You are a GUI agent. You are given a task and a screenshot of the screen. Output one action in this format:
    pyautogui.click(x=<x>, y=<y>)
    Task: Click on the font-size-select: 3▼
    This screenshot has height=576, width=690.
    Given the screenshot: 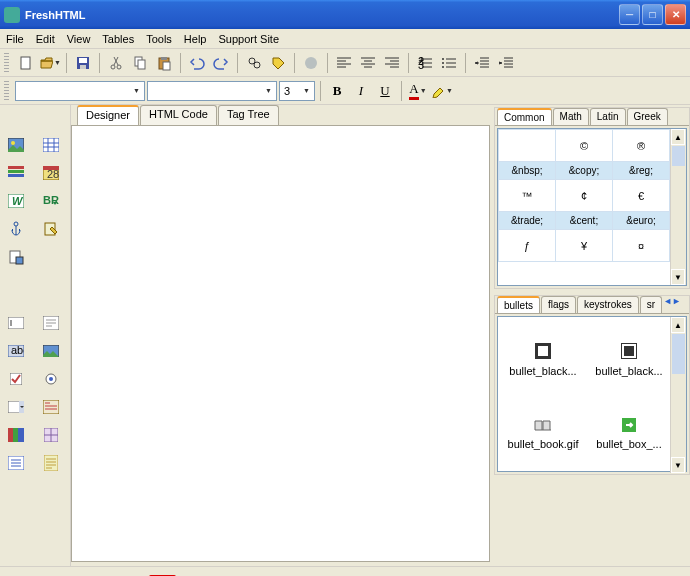 What is the action you would take?
    pyautogui.click(x=297, y=91)
    